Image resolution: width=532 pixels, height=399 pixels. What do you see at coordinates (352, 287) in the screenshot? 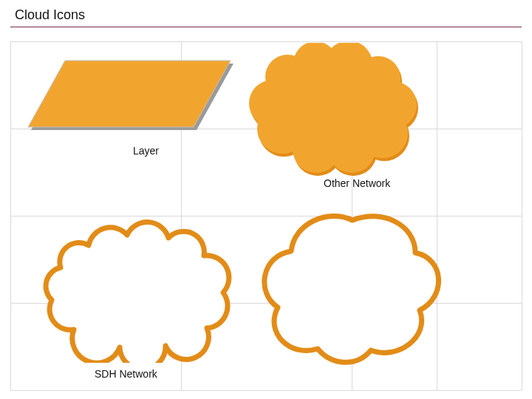
I see `six-lobe-cloud-icon` at bounding box center [352, 287].